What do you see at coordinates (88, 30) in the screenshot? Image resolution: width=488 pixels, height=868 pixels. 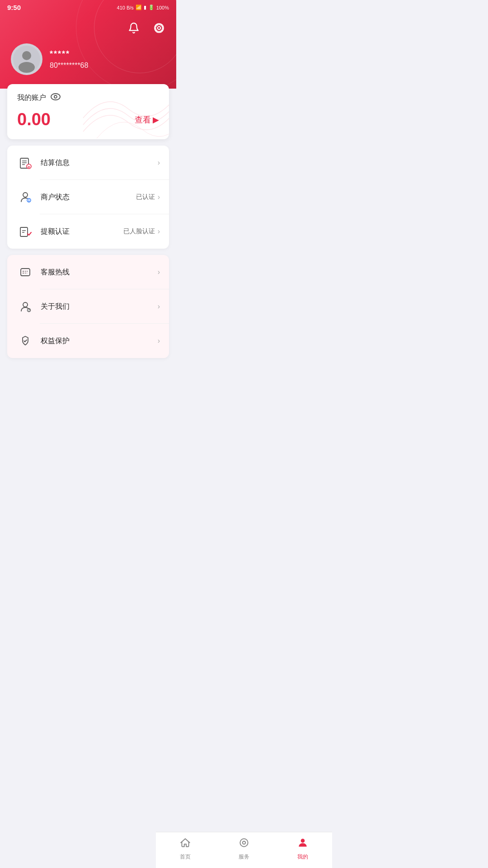 I see `header-actions` at bounding box center [88, 30].